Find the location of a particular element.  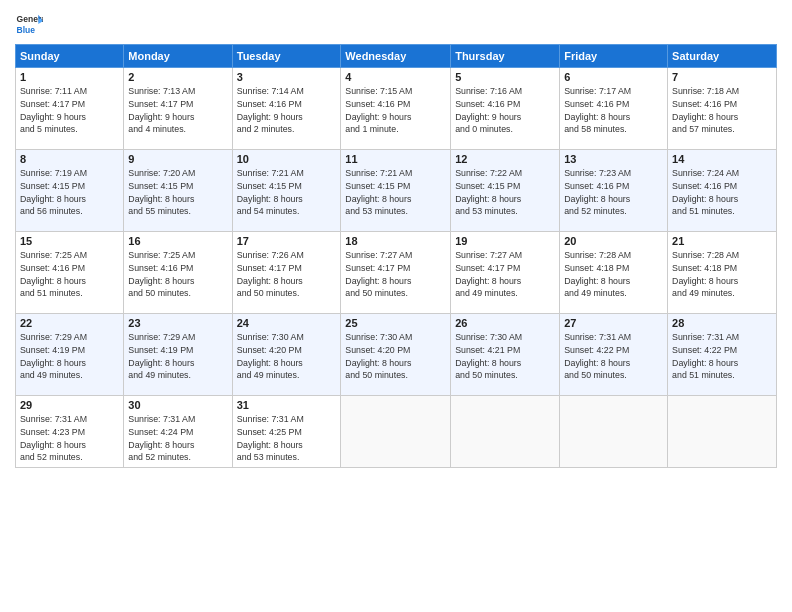

calendar-cell: 5Sunrise: 7:16 AM Sunset: 4:16 PM Daylig… is located at coordinates (506, 109).